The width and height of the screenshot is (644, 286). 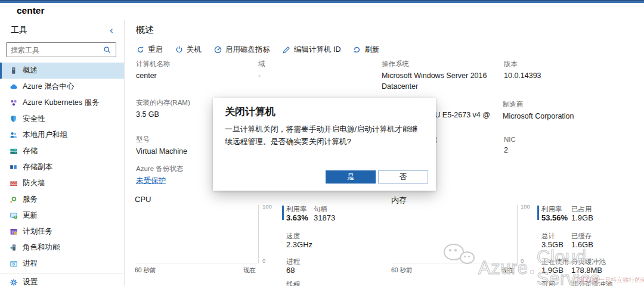 I want to click on sidebar-item-storage: 存储, so click(x=62, y=151).